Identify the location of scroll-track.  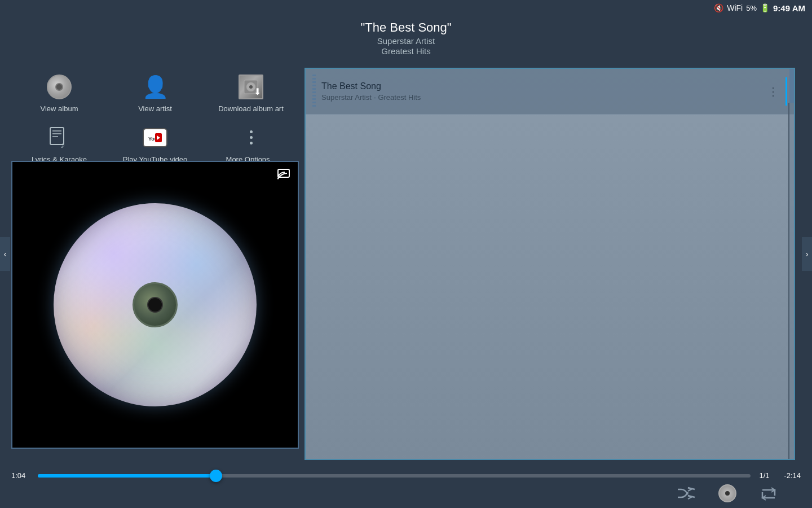
(789, 281).